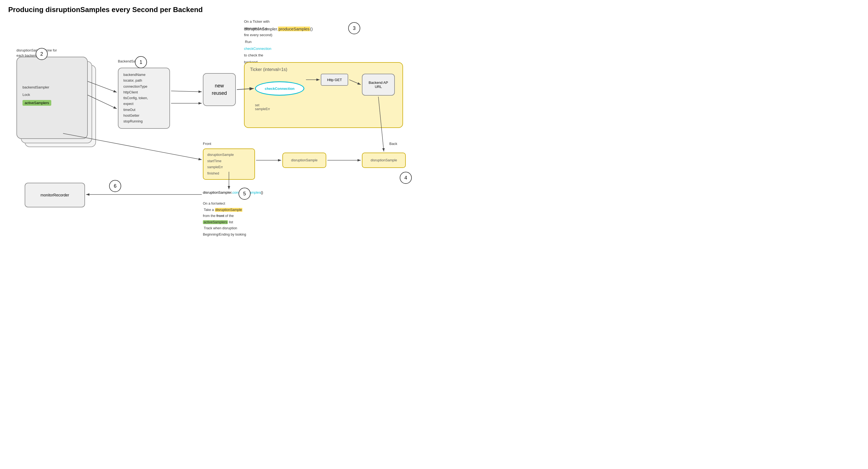 The width and height of the screenshot is (868, 469). What do you see at coordinates (144, 116) in the screenshot?
I see `bs-hostgetter: hostGetter` at bounding box center [144, 116].